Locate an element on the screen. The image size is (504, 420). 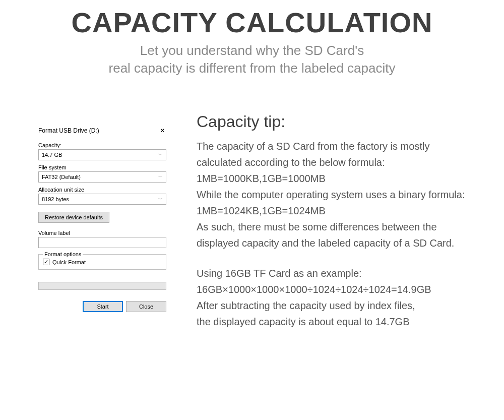
tip-line: 16GB×1000×1000×1000÷1024÷1024÷1024=14.9G… is located at coordinates (314, 289).